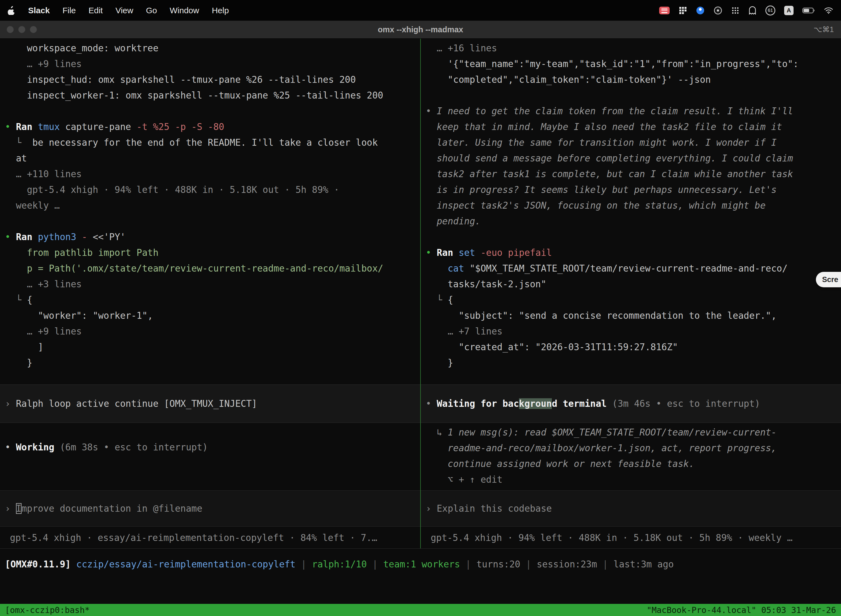 The image size is (841, 616). I want to click on terminal-line: … +110 lines, so click(212, 174).